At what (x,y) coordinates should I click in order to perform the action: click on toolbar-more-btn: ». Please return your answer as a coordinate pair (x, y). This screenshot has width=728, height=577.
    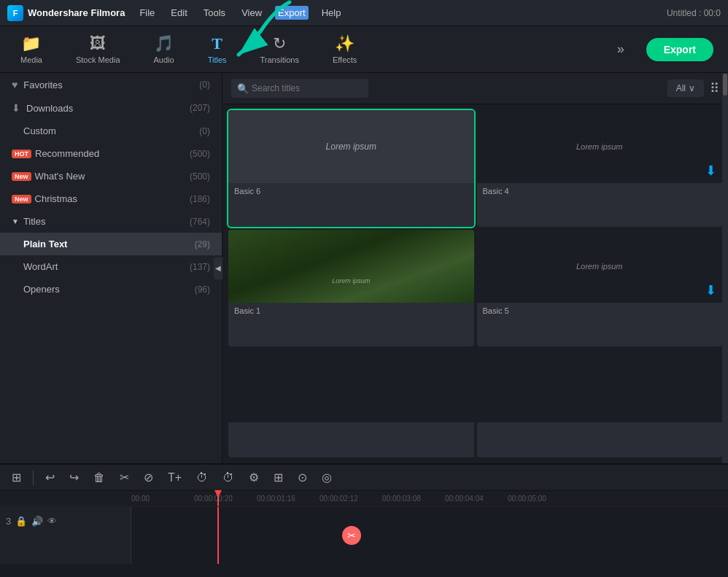
    Looking at the image, I should click on (621, 50).